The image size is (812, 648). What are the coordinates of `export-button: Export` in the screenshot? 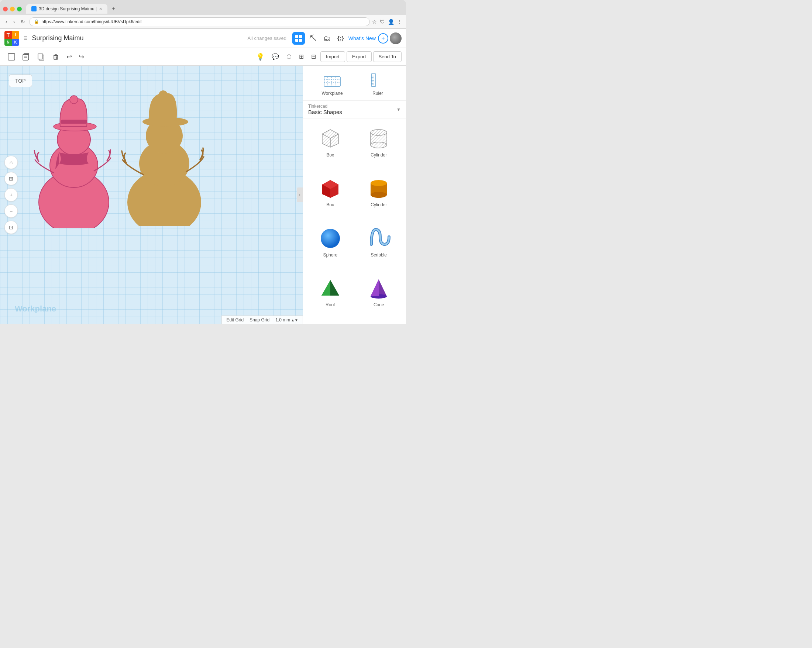 It's located at (359, 56).